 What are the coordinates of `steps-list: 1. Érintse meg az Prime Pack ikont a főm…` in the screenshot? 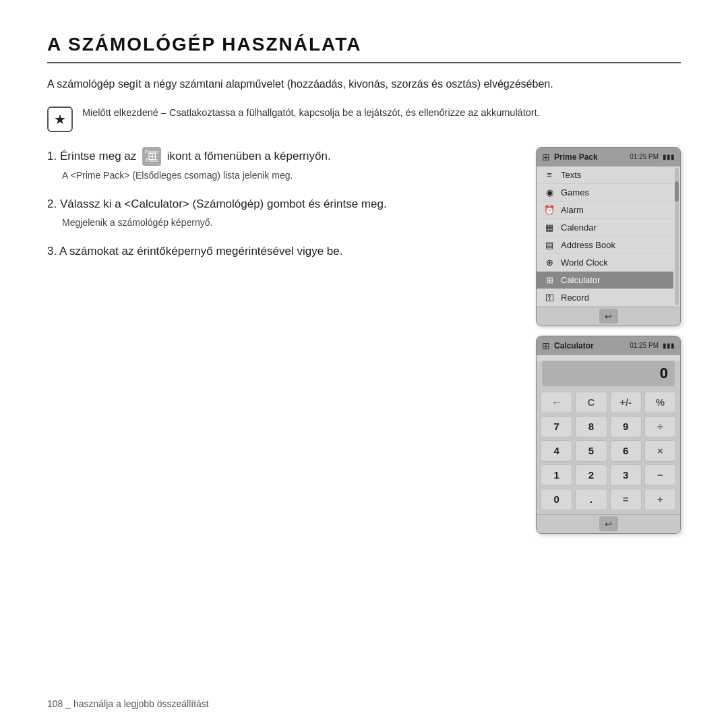 It's located at (282, 210).